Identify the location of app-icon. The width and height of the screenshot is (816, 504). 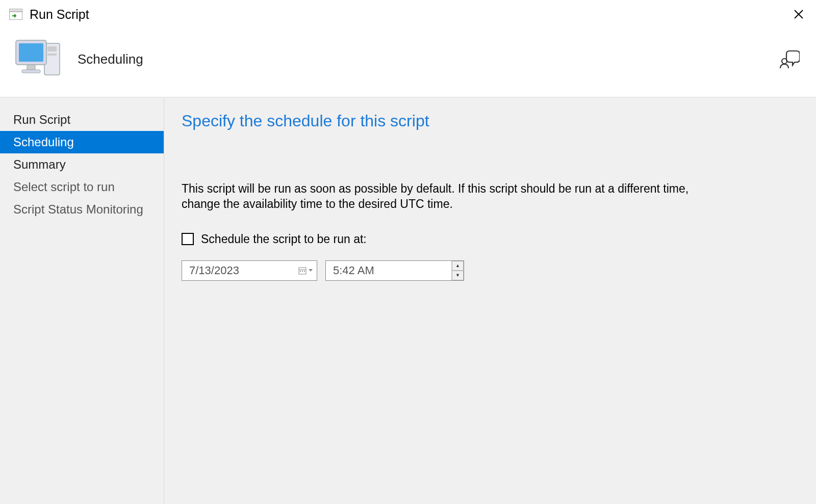
(16, 14).